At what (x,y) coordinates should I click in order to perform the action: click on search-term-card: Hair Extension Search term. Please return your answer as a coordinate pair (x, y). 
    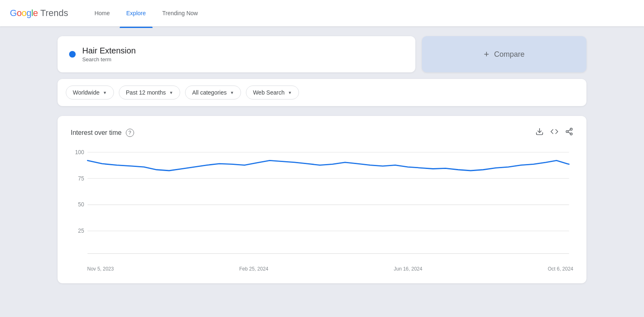
    Looking at the image, I should click on (236, 54).